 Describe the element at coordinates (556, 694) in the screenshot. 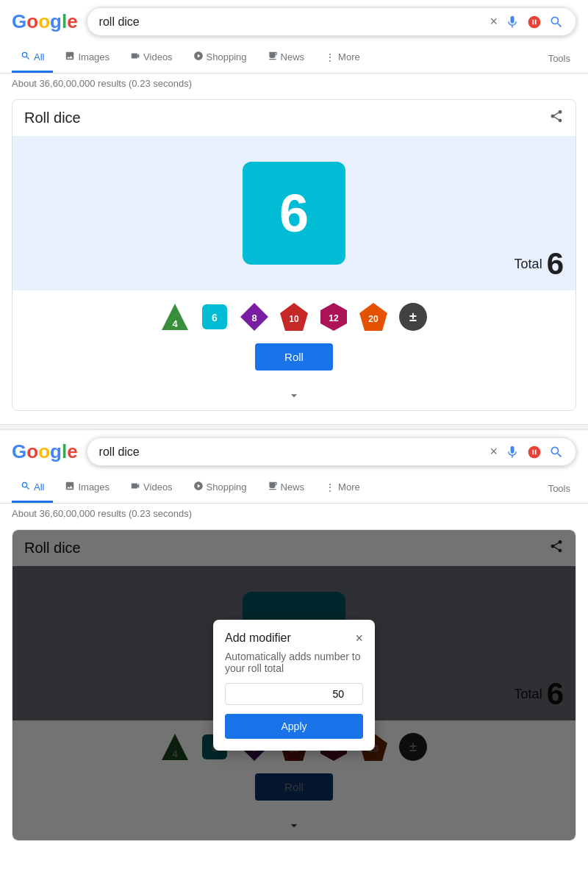

I see `total-value-bottom: 6` at that location.